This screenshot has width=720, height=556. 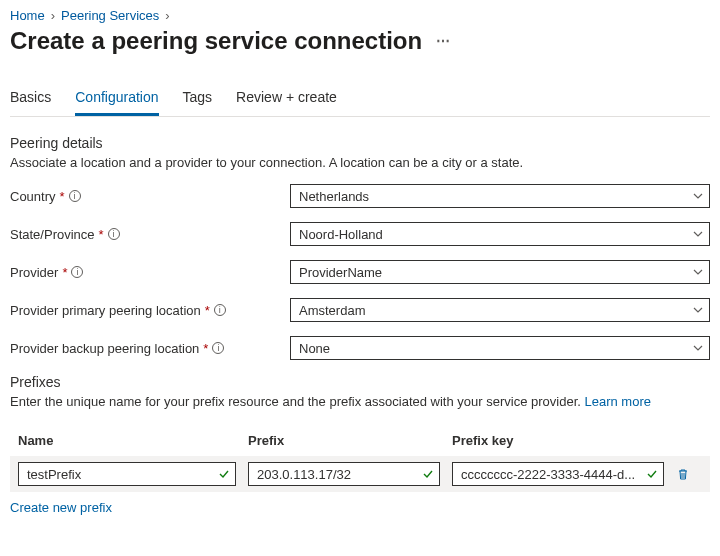 What do you see at coordinates (558, 474) in the screenshot?
I see `prefix-key-input` at bounding box center [558, 474].